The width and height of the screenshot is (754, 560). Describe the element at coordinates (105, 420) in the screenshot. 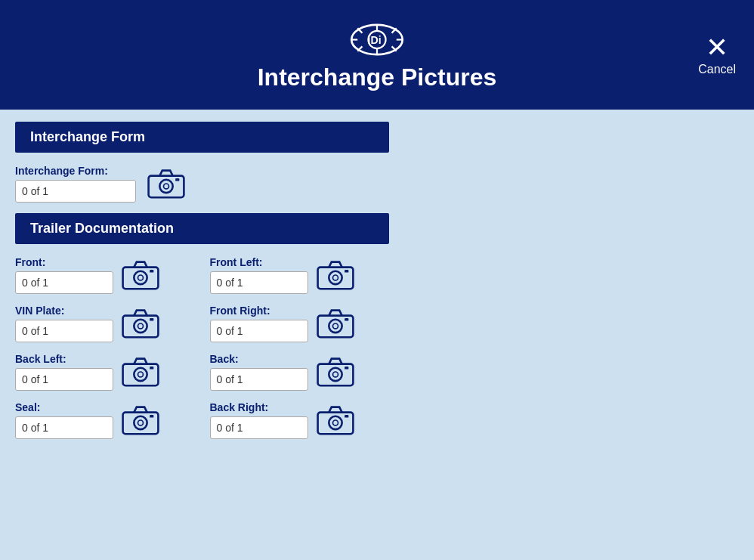

I see `seal-field-row: Seal:` at that location.